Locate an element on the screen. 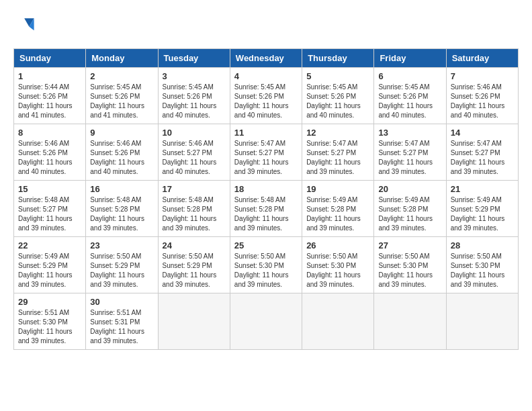  day-number: 19 is located at coordinates (338, 189).